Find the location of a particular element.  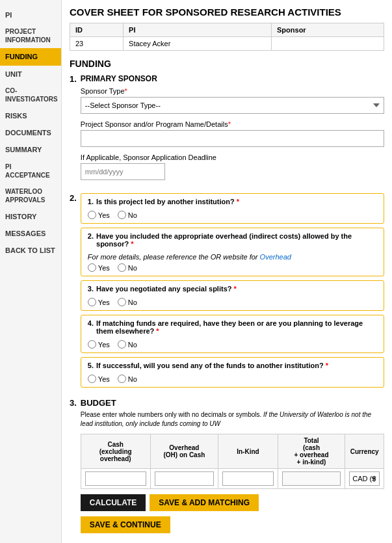

col-sponsor: Sponsor is located at coordinates (328, 30).